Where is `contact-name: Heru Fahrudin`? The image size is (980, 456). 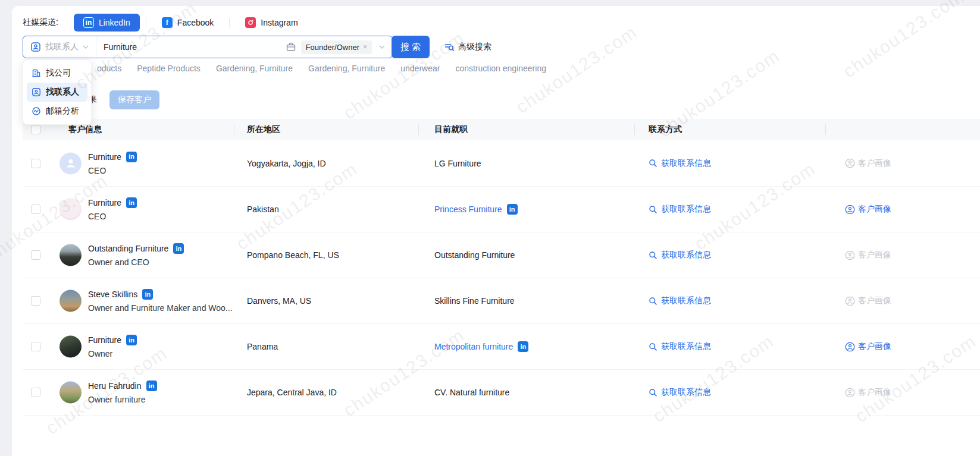
contact-name: Heru Fahrudin is located at coordinates (115, 386).